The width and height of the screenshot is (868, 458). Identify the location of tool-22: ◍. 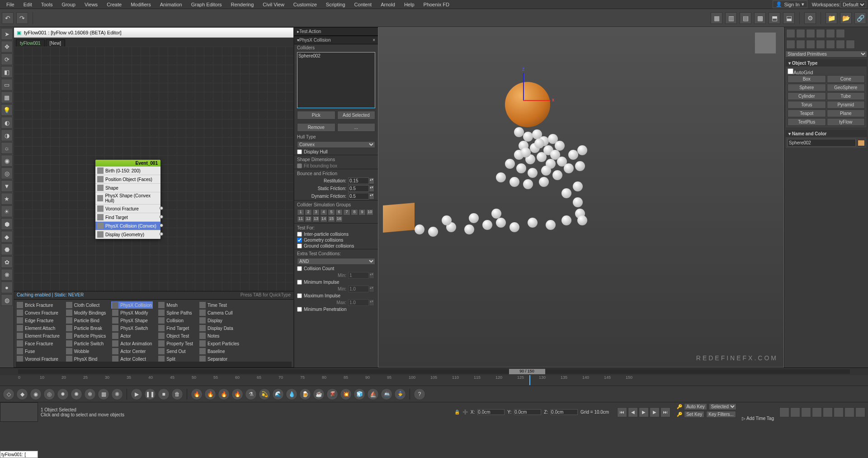
(7, 300).